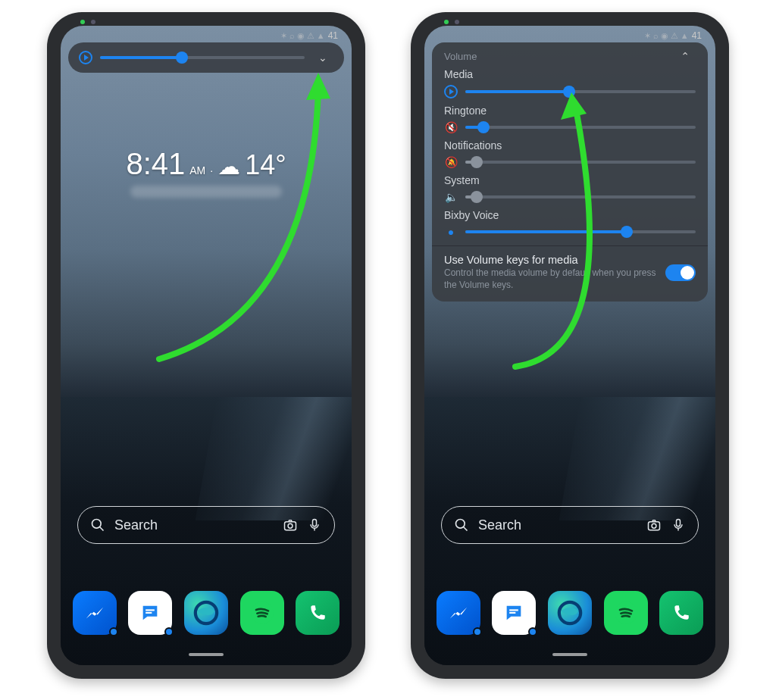 Image resolution: width=776 pixels, height=700 pixels. What do you see at coordinates (570, 223) in the screenshot?
I see `volume-row-bixby: Bixby Voice ●` at bounding box center [570, 223].